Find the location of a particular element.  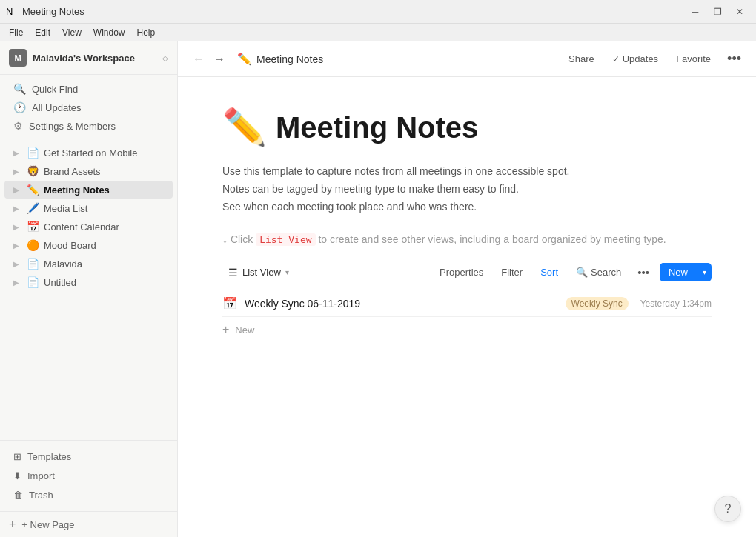

row-tag: Weekly Sync is located at coordinates (597, 304).